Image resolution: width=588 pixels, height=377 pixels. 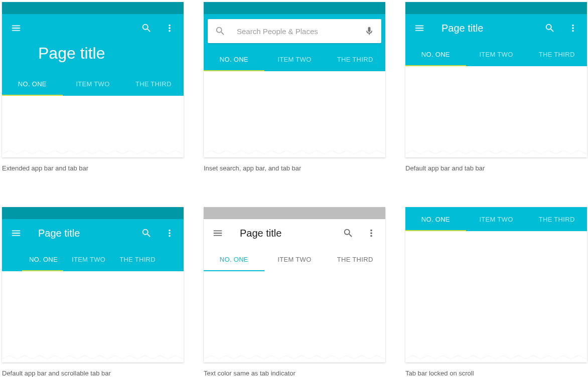 What do you see at coordinates (295, 43) in the screenshot?
I see `app-bar: Search People & Places NO. ONE ITEM TWO …` at bounding box center [295, 43].